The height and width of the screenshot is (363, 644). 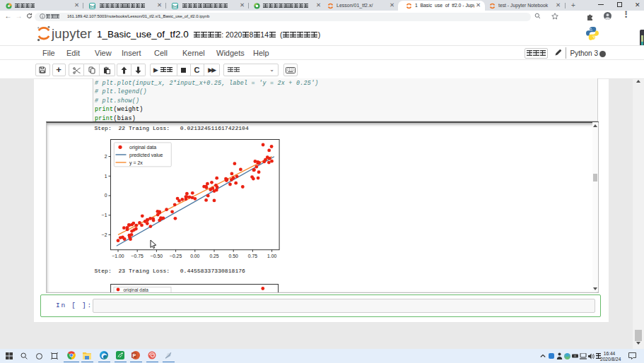 I want to click on svg-text: 0, so click(x=106, y=195).